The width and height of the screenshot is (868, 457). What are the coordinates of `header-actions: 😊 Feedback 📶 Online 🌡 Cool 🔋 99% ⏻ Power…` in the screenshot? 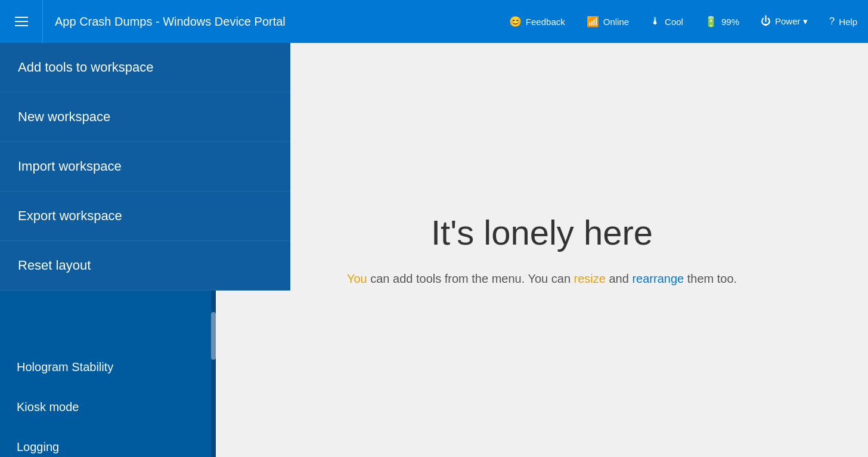 It's located at (683, 21).